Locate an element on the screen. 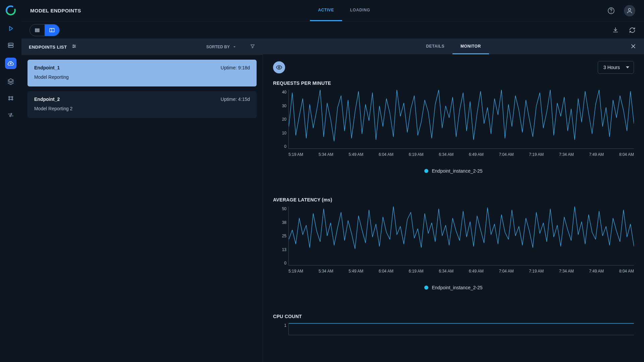  nav-rail is located at coordinates (11, 181).